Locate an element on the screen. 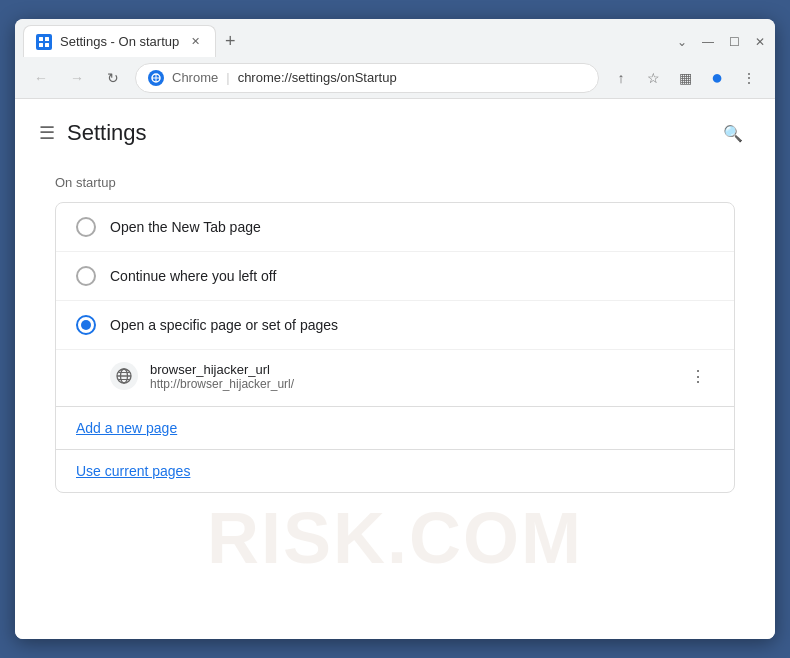 Image resolution: width=790 pixels, height=658 pixels. toolbar: ← → ↻ Chrome | chrome://settings/onStart… is located at coordinates (395, 78).